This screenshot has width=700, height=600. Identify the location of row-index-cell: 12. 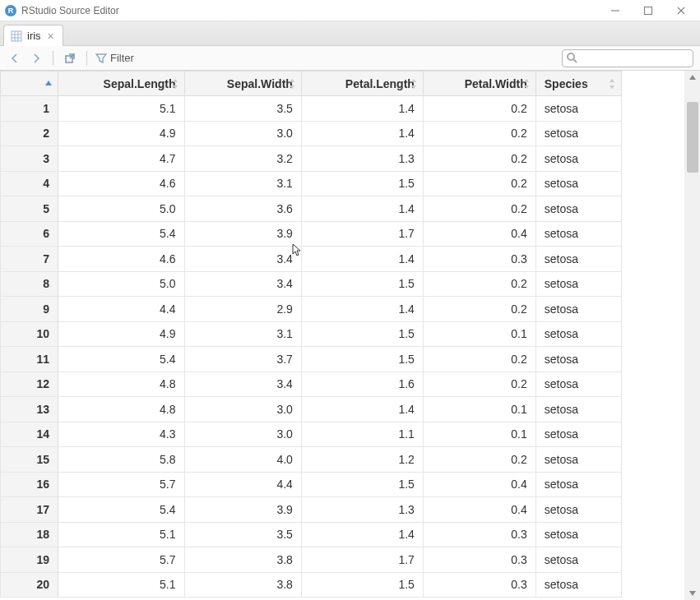
(30, 385).